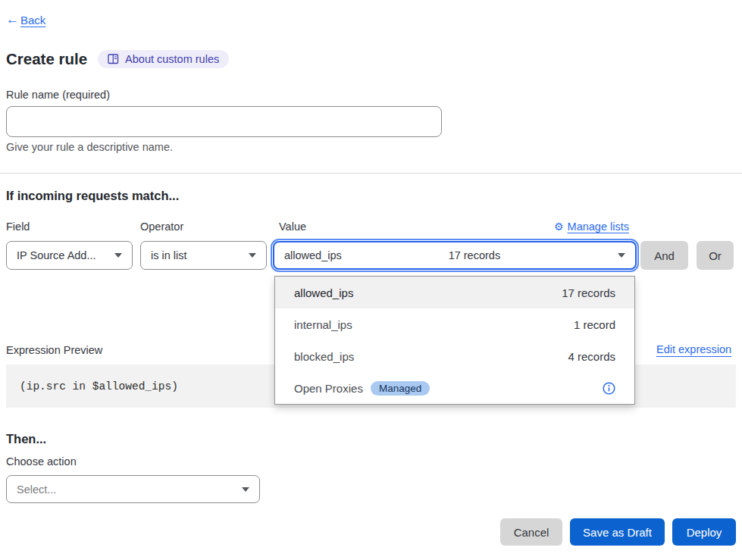 This screenshot has width=742, height=560. I want to click on list-option-name: internal_ips, so click(323, 324).